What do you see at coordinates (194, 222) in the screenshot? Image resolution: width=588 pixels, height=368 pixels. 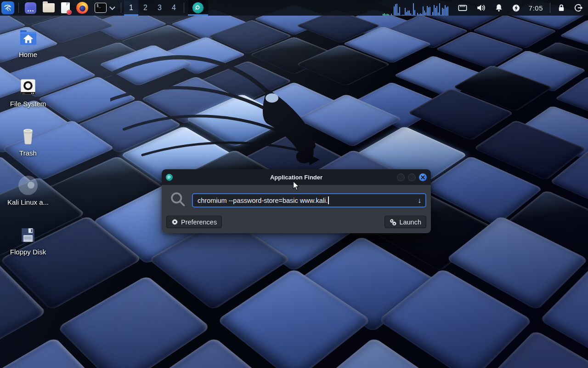 I see `preferences-button: Preferences` at bounding box center [194, 222].